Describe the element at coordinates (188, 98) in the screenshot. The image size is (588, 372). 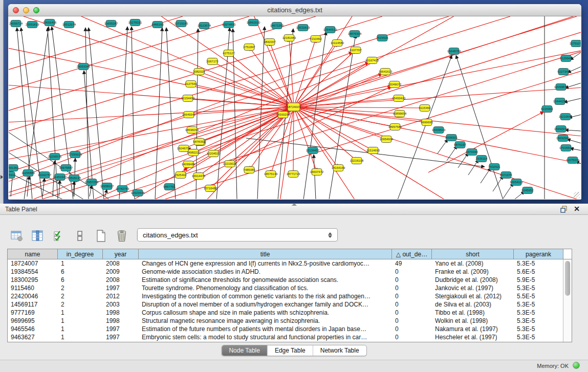
I see `network-node: 12154493` at that location.